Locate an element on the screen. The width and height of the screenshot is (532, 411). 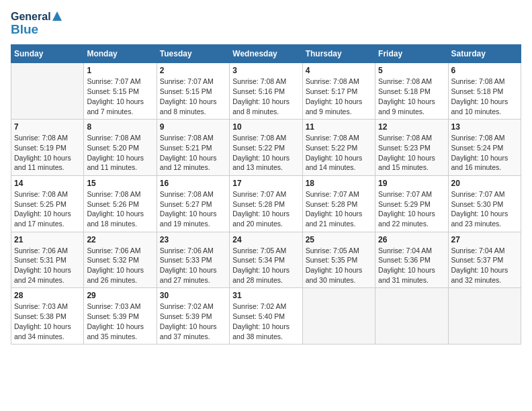
day-number: 3 is located at coordinates (266, 71).